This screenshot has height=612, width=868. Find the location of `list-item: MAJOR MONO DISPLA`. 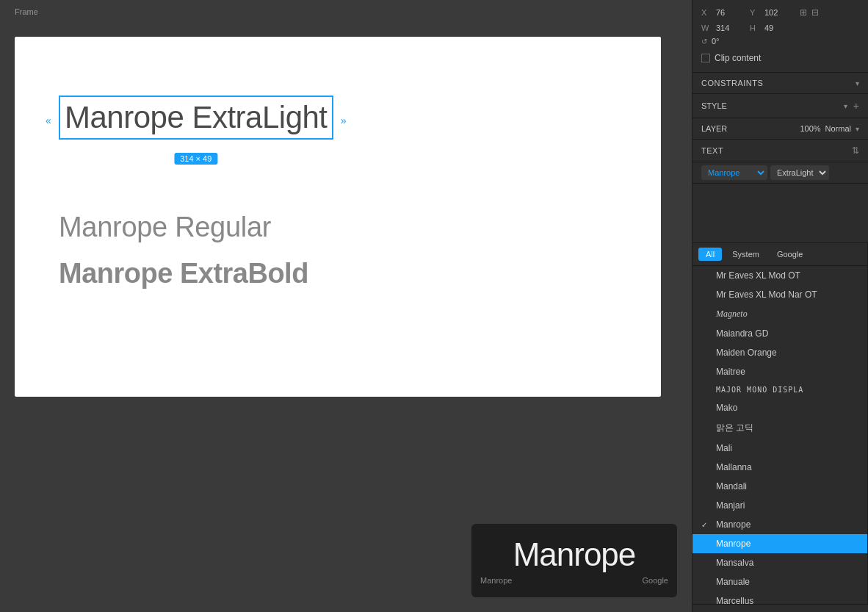

list-item: MAJOR MONO DISPLA is located at coordinates (780, 389).